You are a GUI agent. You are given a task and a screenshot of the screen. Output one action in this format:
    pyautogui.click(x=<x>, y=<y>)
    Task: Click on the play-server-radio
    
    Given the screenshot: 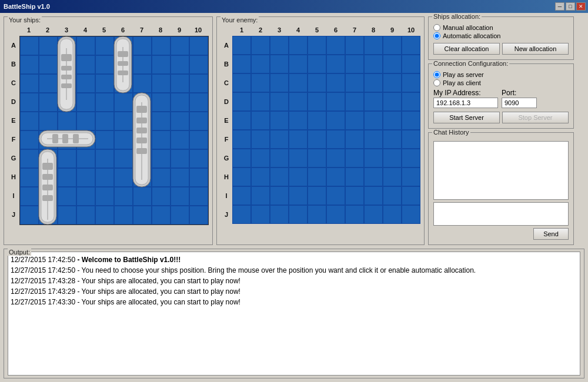 What is the action you would take?
    pyautogui.click(x=437, y=75)
    